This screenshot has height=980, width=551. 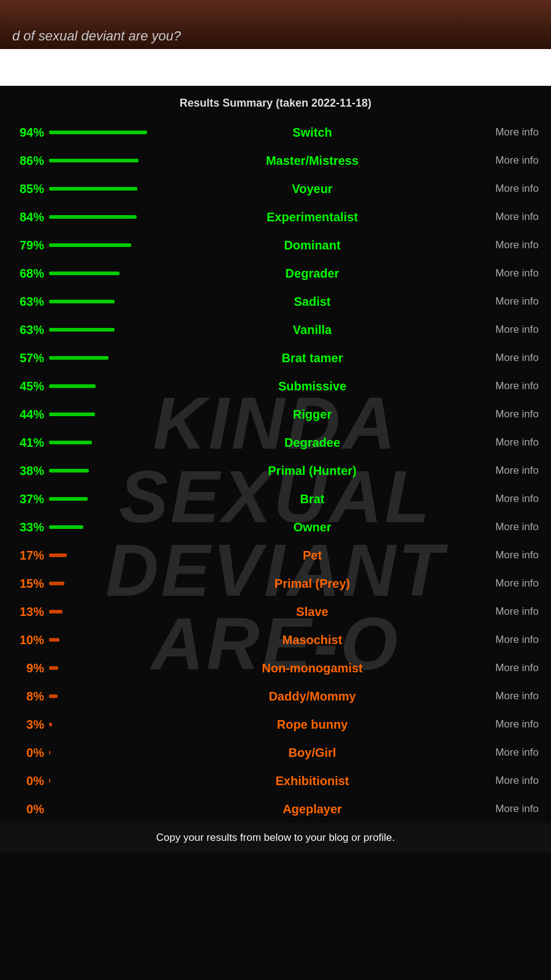 I want to click on result-label: Boy/Girl, so click(x=313, y=753).